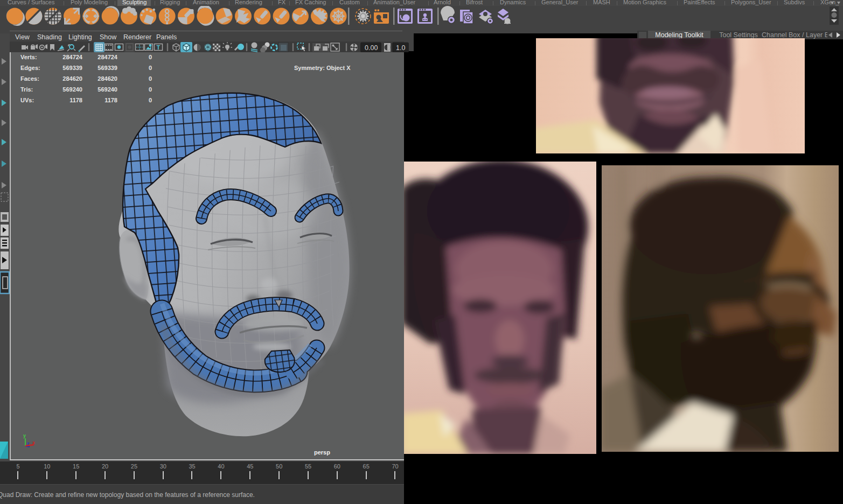 The image size is (843, 504). I want to click on svg-text: 0.00, so click(371, 48).